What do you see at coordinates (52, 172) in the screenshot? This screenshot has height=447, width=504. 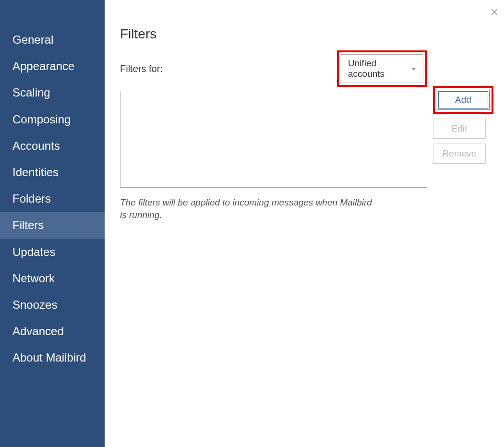 I see `sidebar-item-identities: Identities` at bounding box center [52, 172].